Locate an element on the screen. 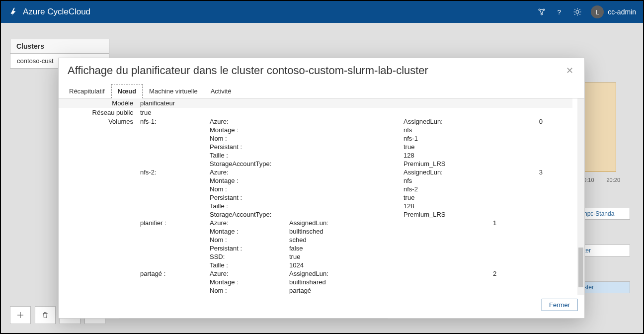 This screenshot has width=644, height=334. volume-prop-row: Taille :1024 is located at coordinates (316, 265).